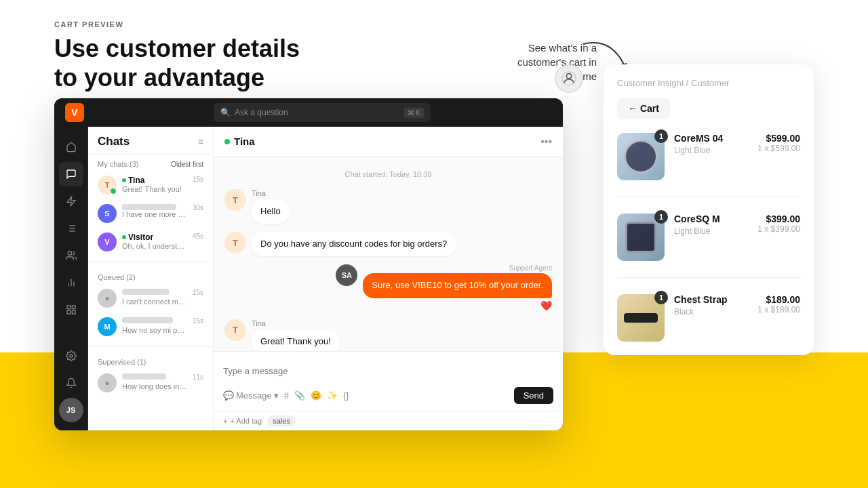 The height and width of the screenshot is (488, 868). What do you see at coordinates (198, 179) in the screenshot?
I see `chat-time-tina: 15s` at bounding box center [198, 179].